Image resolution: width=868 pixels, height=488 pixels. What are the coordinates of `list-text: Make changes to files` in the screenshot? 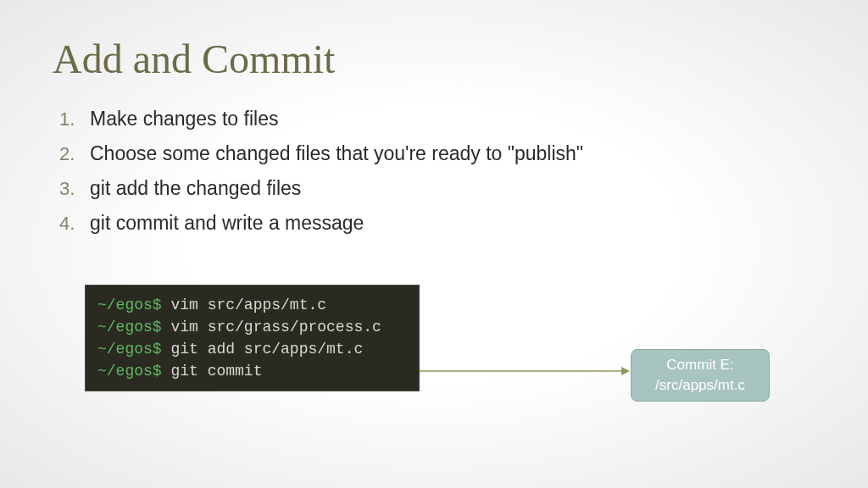 It's located at (184, 119).